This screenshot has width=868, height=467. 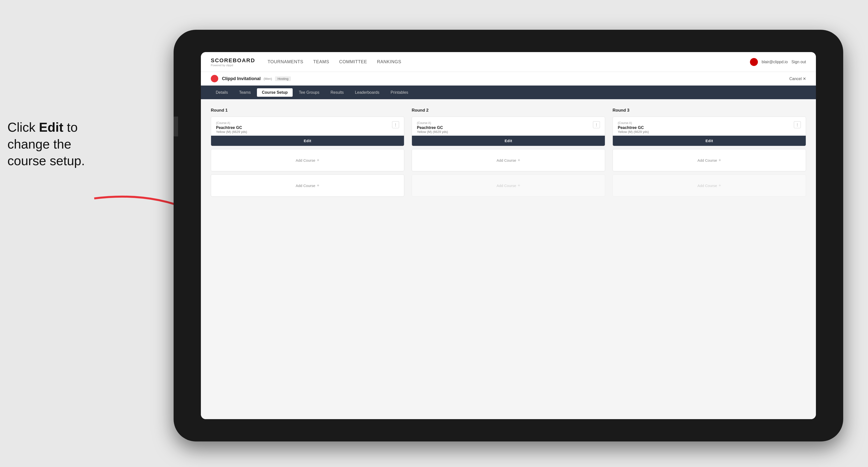 I want to click on tournament-bar: C Clippd Invitational (Men) Hosting Canc…, so click(x=508, y=79).